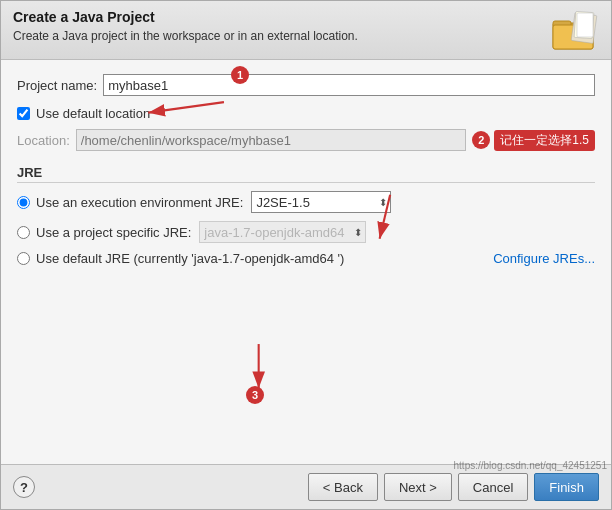  What do you see at coordinates (493, 487) in the screenshot?
I see `cancel-button: Cancel` at bounding box center [493, 487].